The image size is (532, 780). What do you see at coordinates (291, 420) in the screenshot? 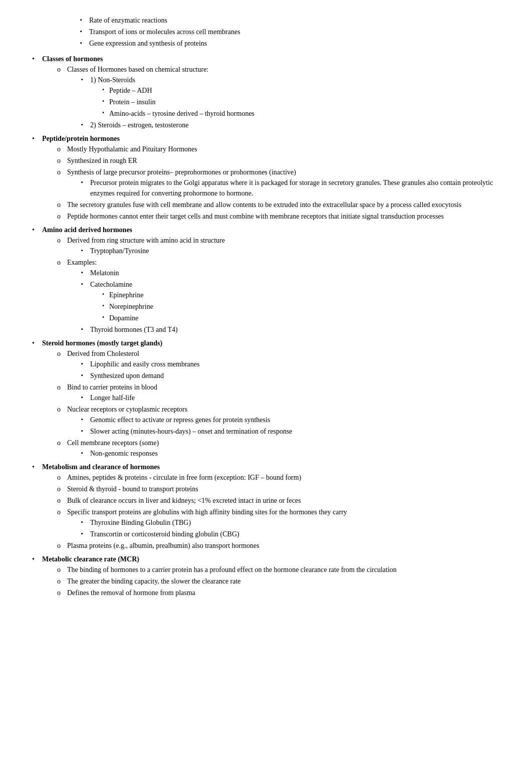
I see `list-item: Genomic effect to activate or repress ge…` at bounding box center [291, 420].